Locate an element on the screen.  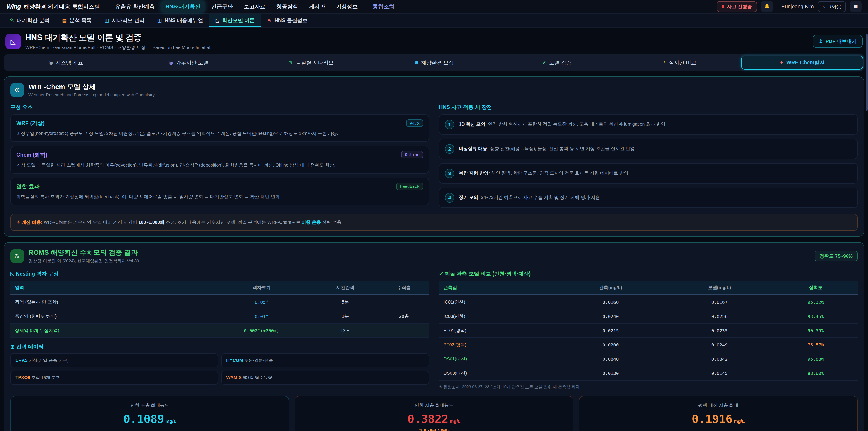
advantage-description: 연직 방향 확산까지 포함한 정밀 농도장 계산. 고층 대기로의 확산과 fu… is located at coordinates (576, 124).